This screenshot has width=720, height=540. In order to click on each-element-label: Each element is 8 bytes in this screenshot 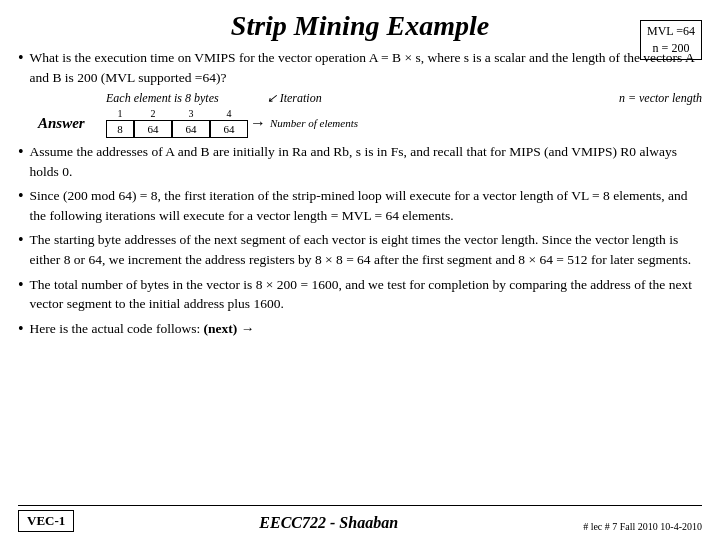, I will do `click(162, 98)`.